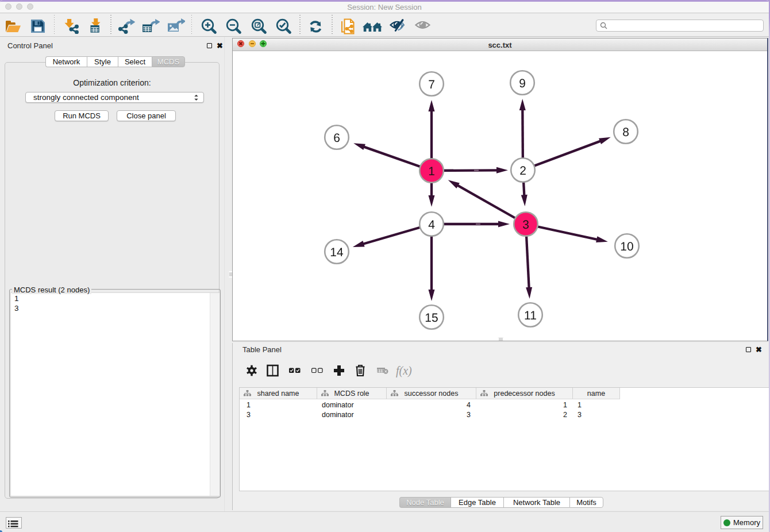  I want to click on svg-text: 15, so click(431, 318).